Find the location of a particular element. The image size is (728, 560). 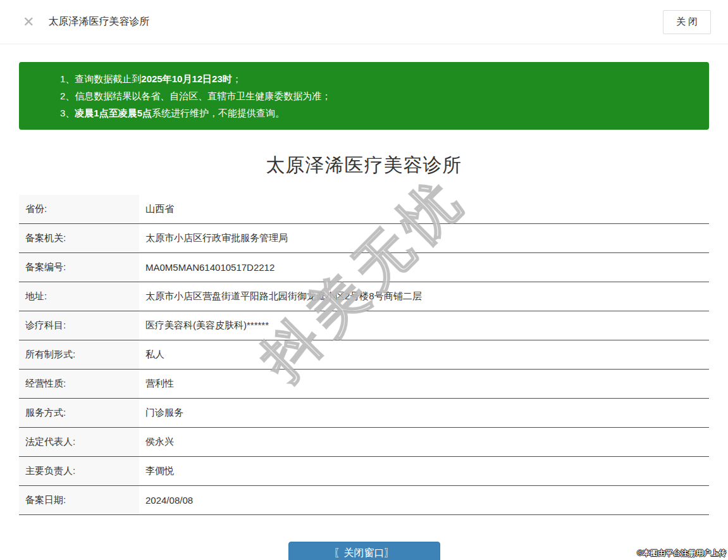

table-row-principal-person: 主要负责人: 李倜悦 is located at coordinates (364, 471).